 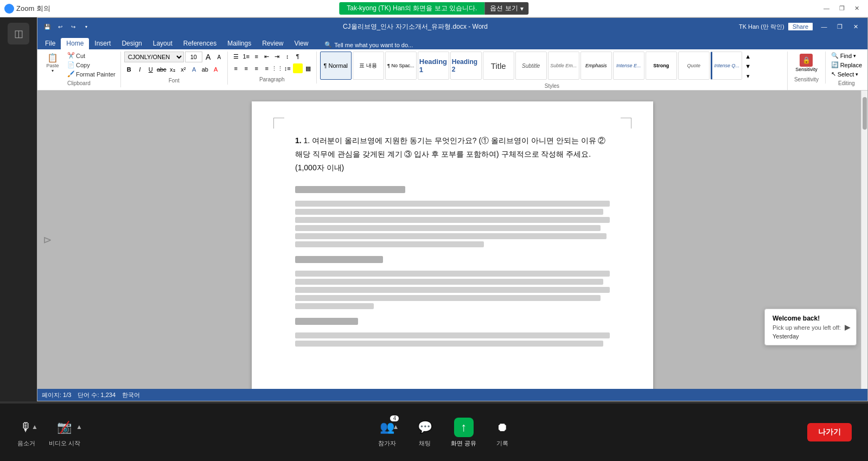 I want to click on close-button: ✕, so click(x=857, y=9).